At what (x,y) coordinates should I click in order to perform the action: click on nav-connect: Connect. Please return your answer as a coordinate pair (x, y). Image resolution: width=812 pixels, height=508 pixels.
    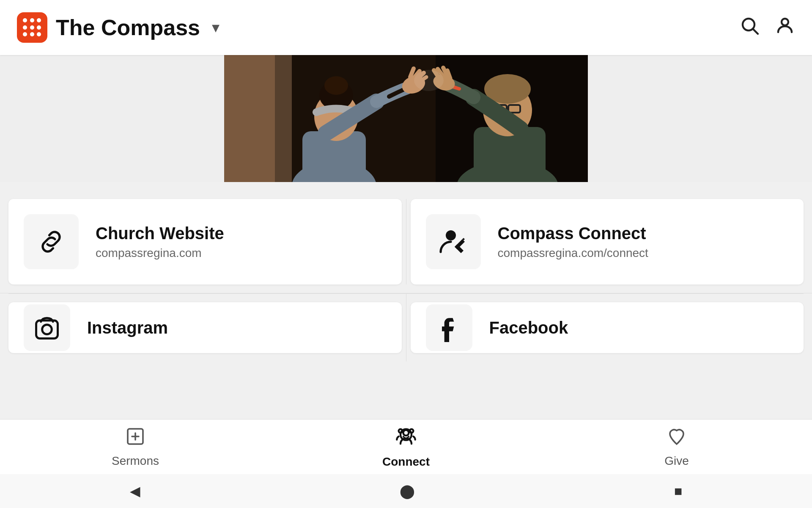
    Looking at the image, I should click on (406, 447).